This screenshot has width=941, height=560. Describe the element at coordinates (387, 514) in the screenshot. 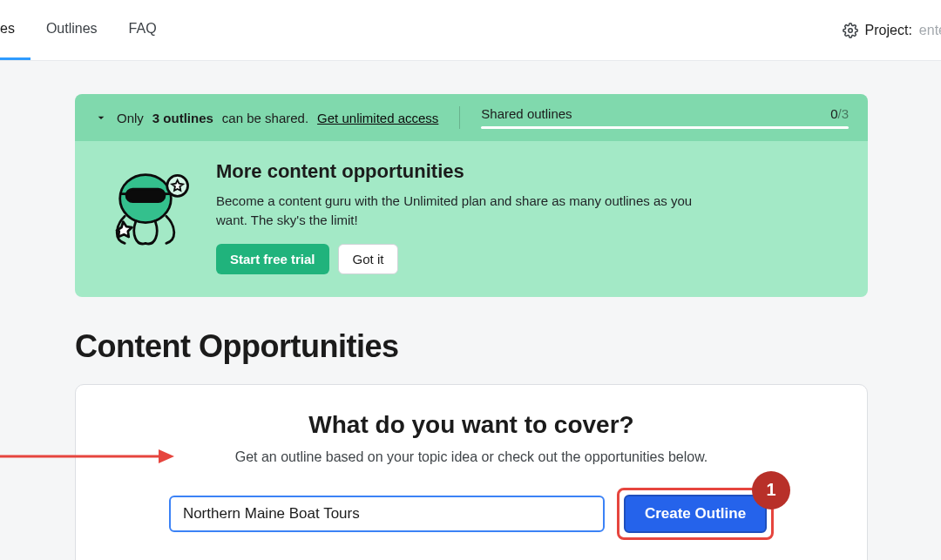

I see `topic-input` at that location.